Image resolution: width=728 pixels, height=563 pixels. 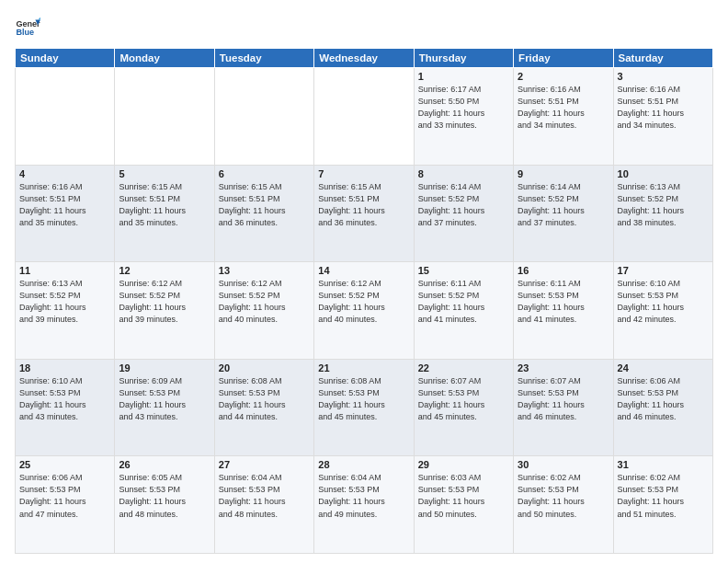 I want to click on calendar-cell: 31Sunrise: 6:02 AM Sunset: 5:53 PM Dayli…, so click(x=663, y=505).